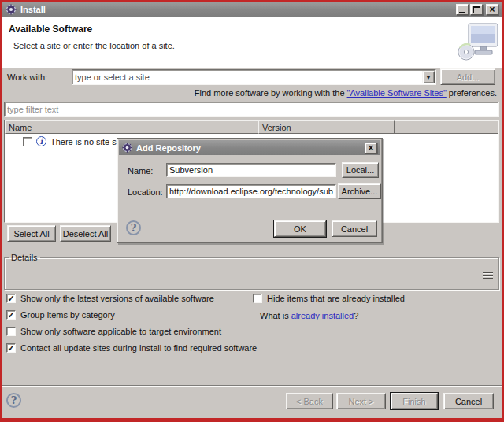 The width and height of the screenshot is (504, 422). I want to click on repo-location-field, so click(251, 191).